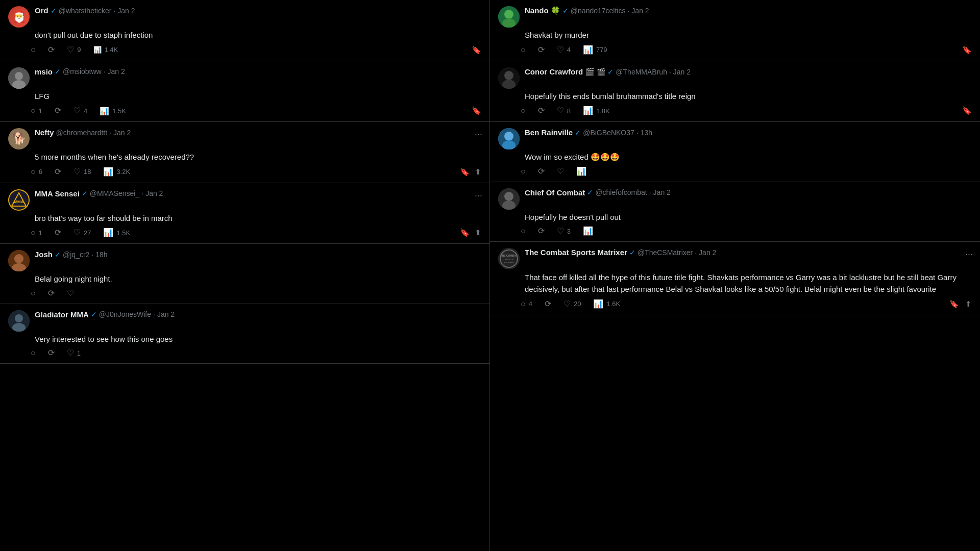  Describe the element at coordinates (41, 171) in the screenshot. I see `reply-count: 6` at that location.